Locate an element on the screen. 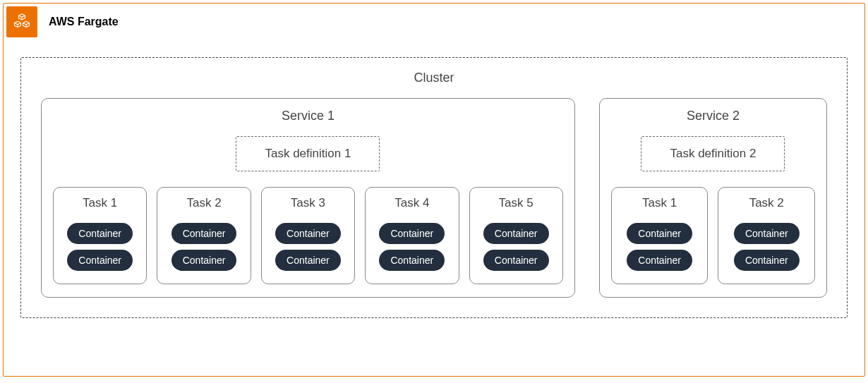  task-definition-box: Task definition 1 is located at coordinates (308, 154).